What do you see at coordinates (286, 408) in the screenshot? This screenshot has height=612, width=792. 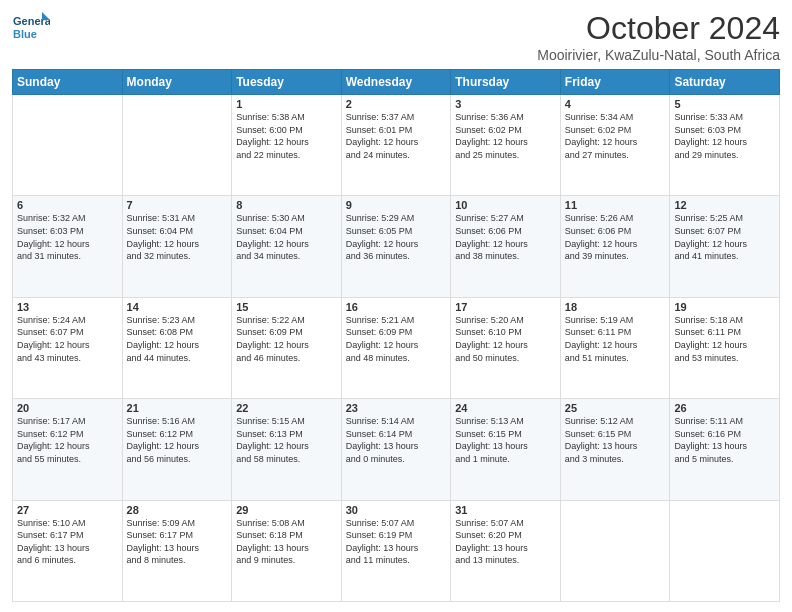 I see `day-number: 22` at bounding box center [286, 408].